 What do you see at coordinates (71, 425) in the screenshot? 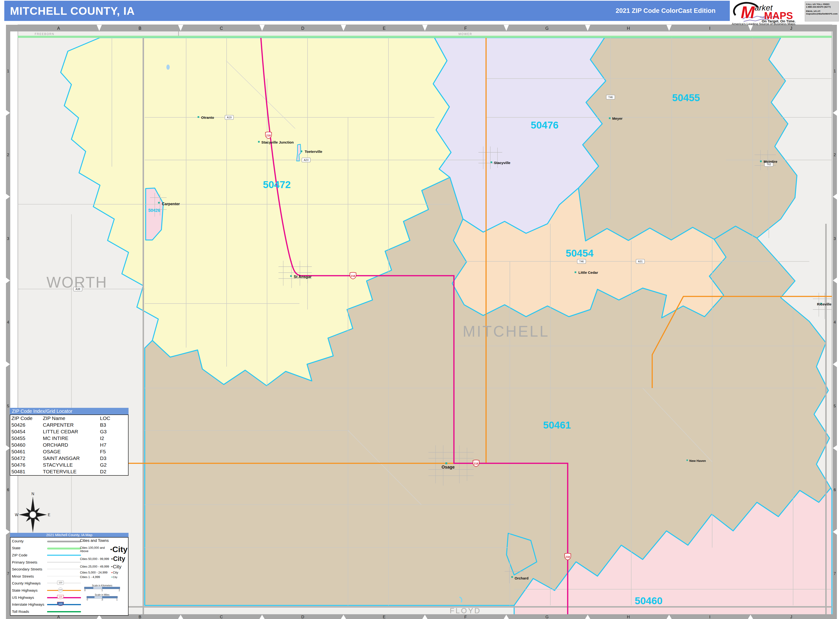
I see `cell-name: CARPENTER` at bounding box center [71, 425].